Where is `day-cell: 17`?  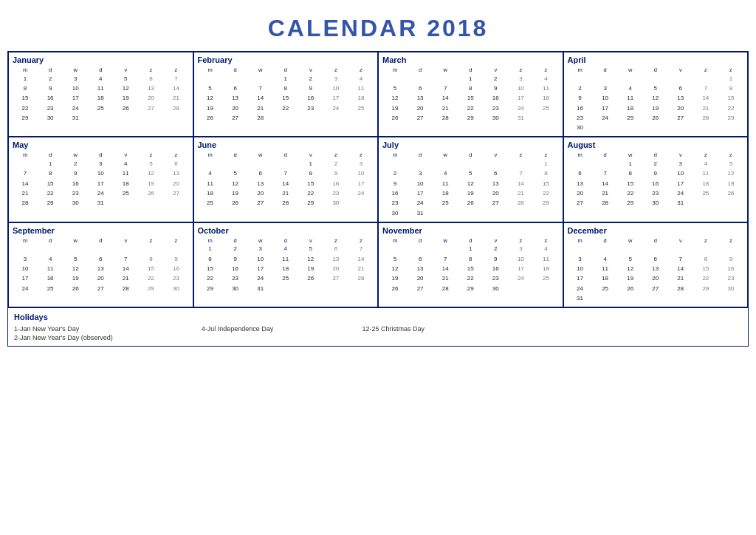
day-cell: 17 is located at coordinates (520, 99).